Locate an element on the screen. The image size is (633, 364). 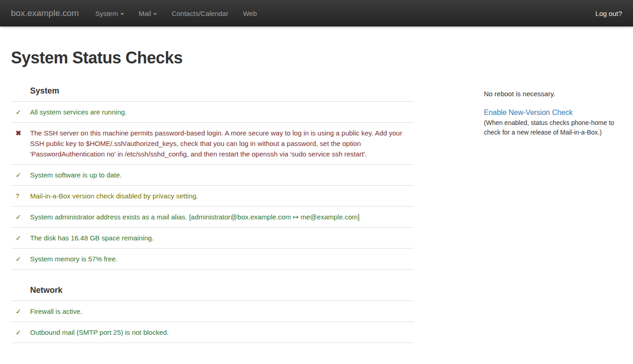
section-heading-system: System is located at coordinates (213, 94).